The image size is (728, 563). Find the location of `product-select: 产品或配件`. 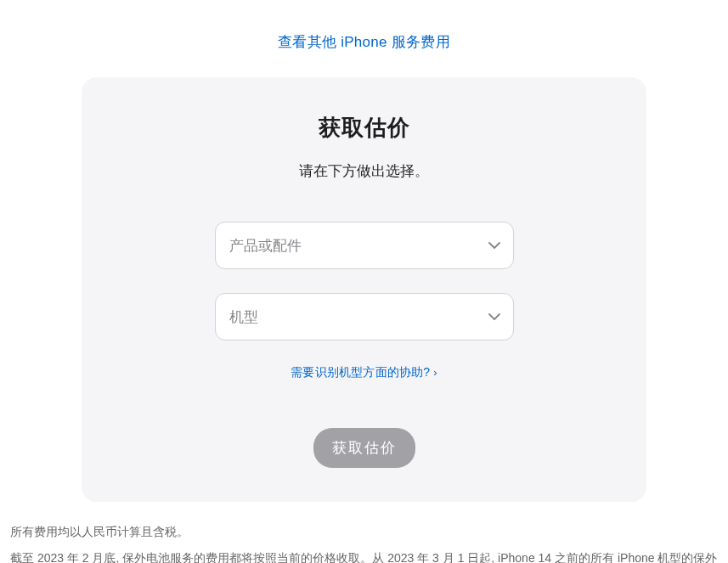

product-select: 产品或配件 is located at coordinates (364, 245).